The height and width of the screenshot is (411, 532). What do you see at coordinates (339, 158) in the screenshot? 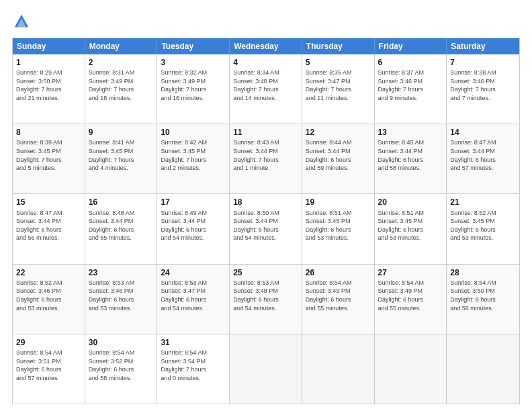
I see `calendar-cell: 12Sunrise: 8:44 AM Sunset: 3:44 PM Dayli…` at bounding box center [339, 158].